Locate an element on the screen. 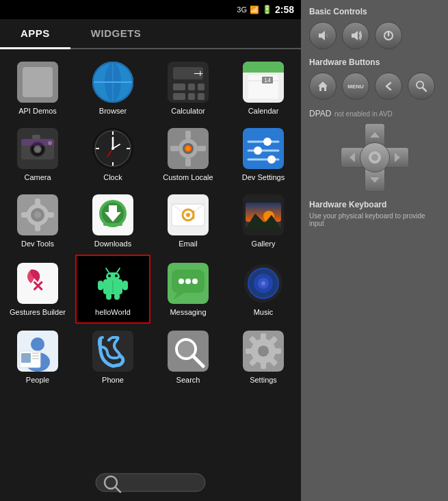 The image size is (448, 501). browser-icon is located at coordinates (113, 82).